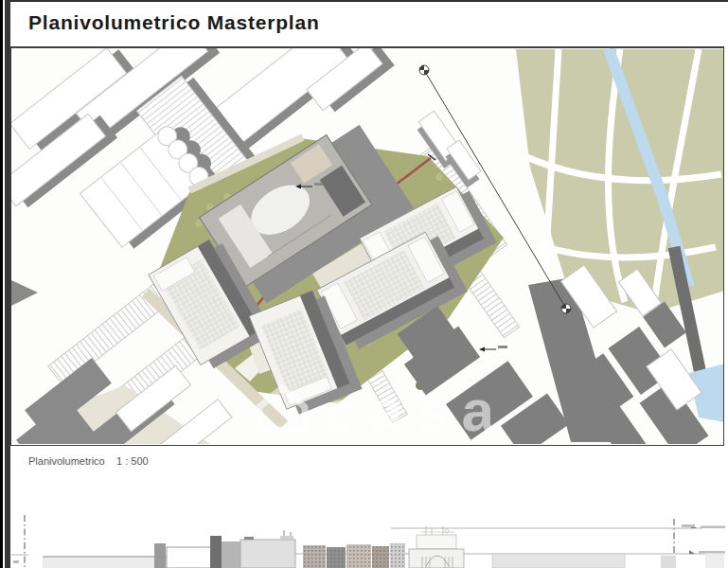 Image resolution: width=728 pixels, height=568 pixels. What do you see at coordinates (367, 461) in the screenshot?
I see `caption-row: Planivolumetrico 1 : 500` at bounding box center [367, 461].